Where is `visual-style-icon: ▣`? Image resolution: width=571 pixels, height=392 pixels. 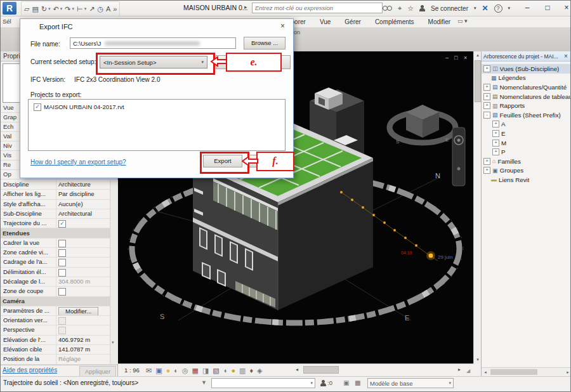 visual-style-icon: ▣ is located at coordinates (159, 370).